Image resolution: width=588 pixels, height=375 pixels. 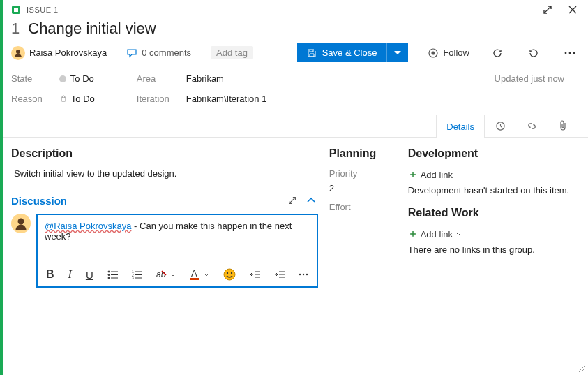 I want to click on save-and-close-button: Save & Close, so click(x=342, y=53).